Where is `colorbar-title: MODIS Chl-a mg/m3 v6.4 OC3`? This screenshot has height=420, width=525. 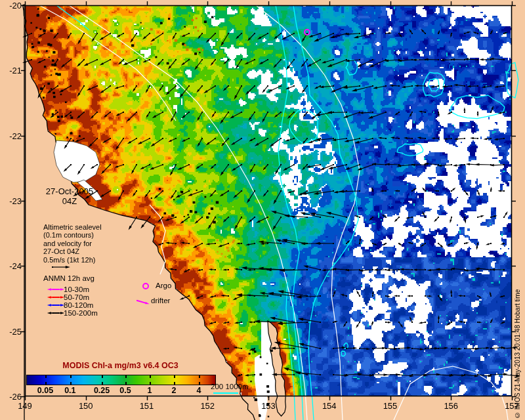
colorbar-title: MODIS Chl-a mg/m3 v6.4 OC3 is located at coordinates (121, 366).